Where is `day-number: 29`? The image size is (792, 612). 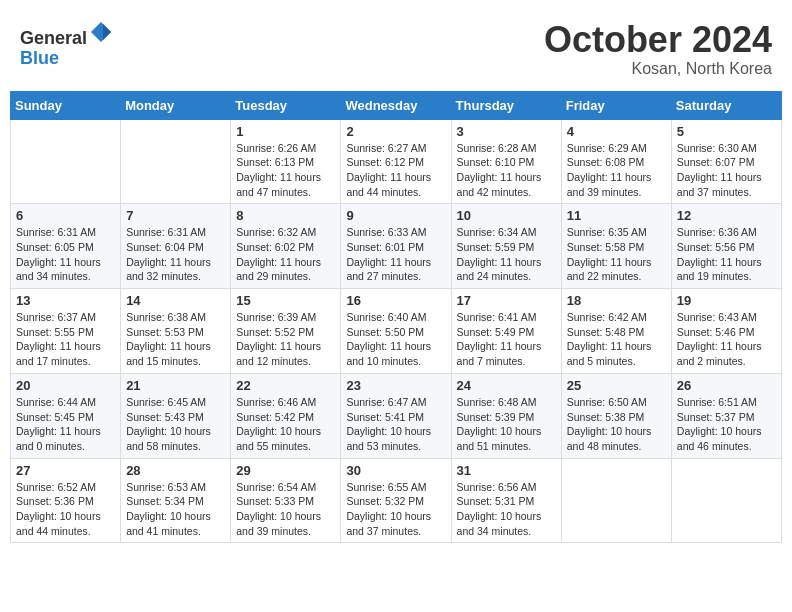
day-number: 29 is located at coordinates (286, 470).